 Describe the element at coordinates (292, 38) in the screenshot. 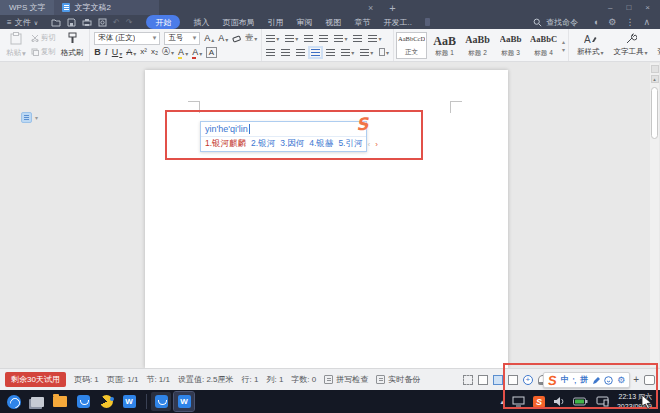

I see `numbered-list-button: ▾` at that location.